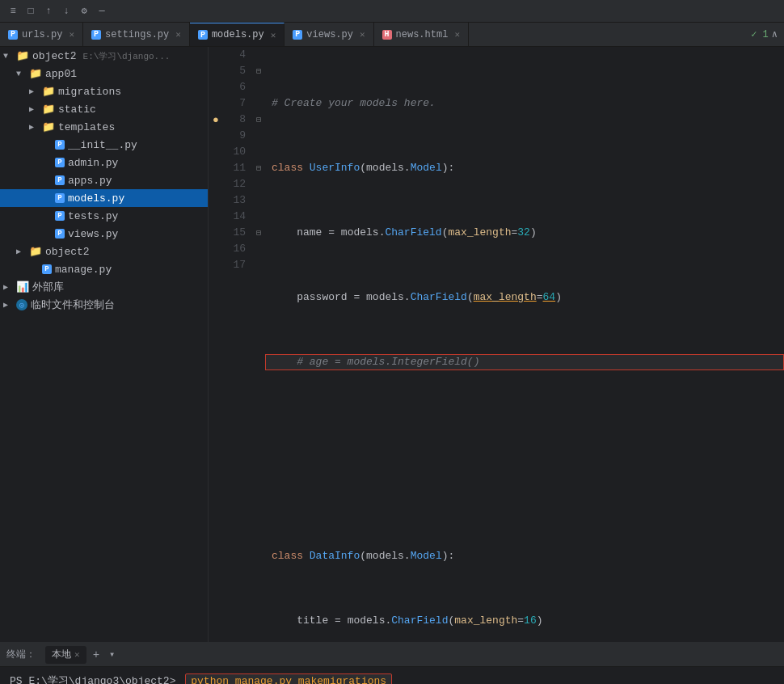 The image size is (784, 684). I want to click on sidebar-label: app01, so click(61, 74).